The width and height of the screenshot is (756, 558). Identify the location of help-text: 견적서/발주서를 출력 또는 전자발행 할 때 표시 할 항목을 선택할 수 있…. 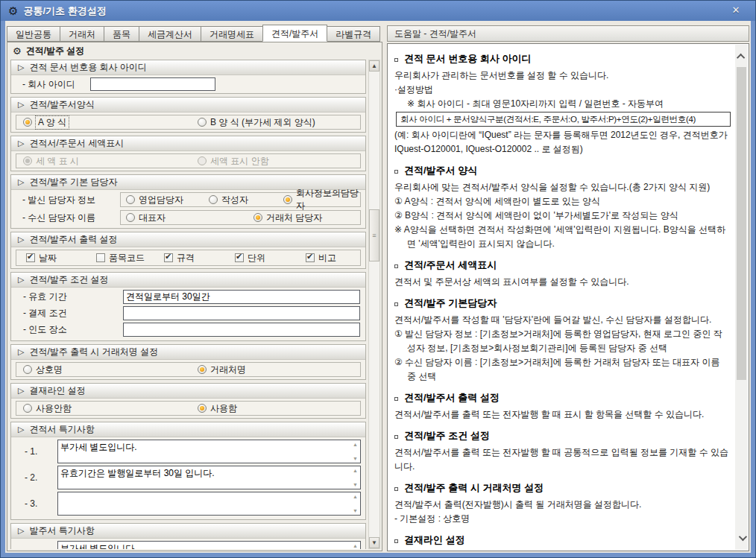
(562, 414).